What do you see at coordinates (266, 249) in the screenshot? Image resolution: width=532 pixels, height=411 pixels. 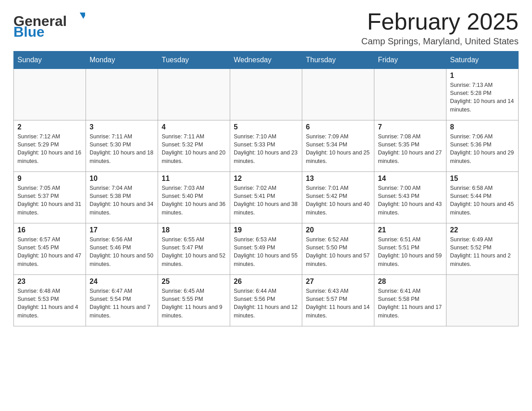 I see `calendar-cell: 19Sunrise: 6:53 AMSunset: 5:49 PMDayligh…` at bounding box center [266, 249].